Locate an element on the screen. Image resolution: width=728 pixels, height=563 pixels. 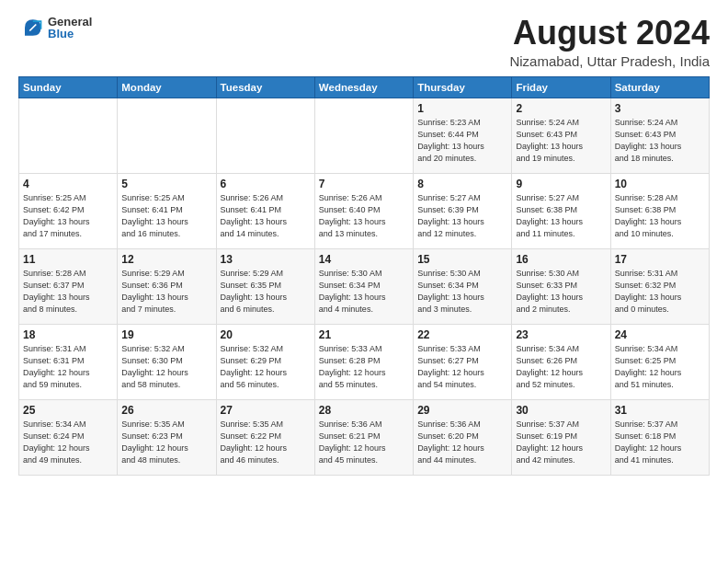
logo-icon is located at coordinates (31, 28).